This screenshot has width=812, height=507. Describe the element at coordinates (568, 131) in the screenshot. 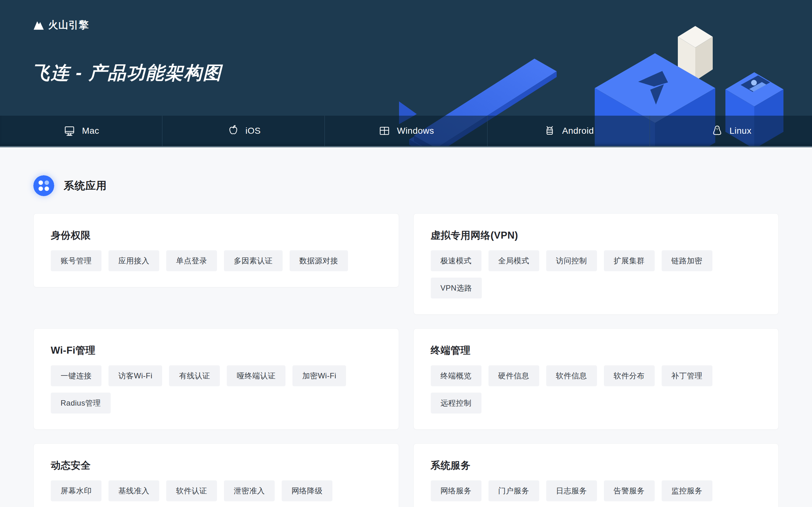

I see `tab-android: Android` at that location.